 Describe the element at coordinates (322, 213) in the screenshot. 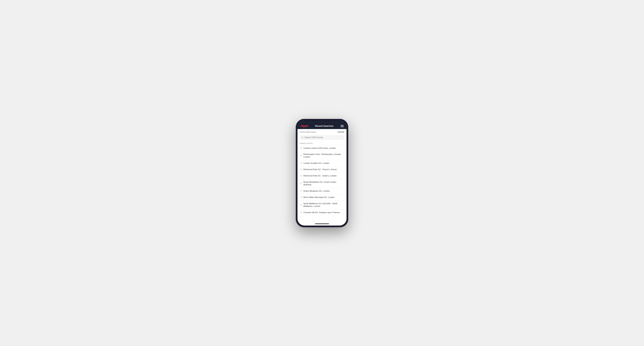

I see `course-list-item: Coombe Hill GC, Kingston upon Thames` at that location.